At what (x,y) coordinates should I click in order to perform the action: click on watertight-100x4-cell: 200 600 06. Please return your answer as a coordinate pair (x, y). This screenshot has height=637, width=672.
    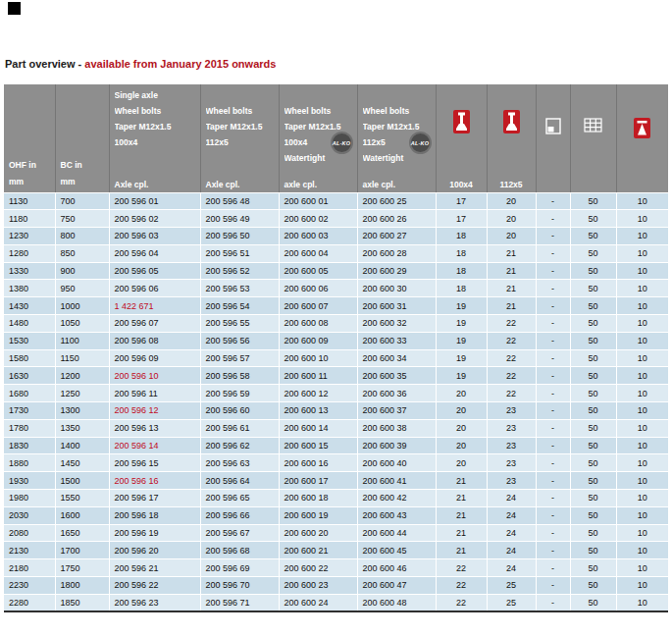
    Looking at the image, I should click on (318, 289).